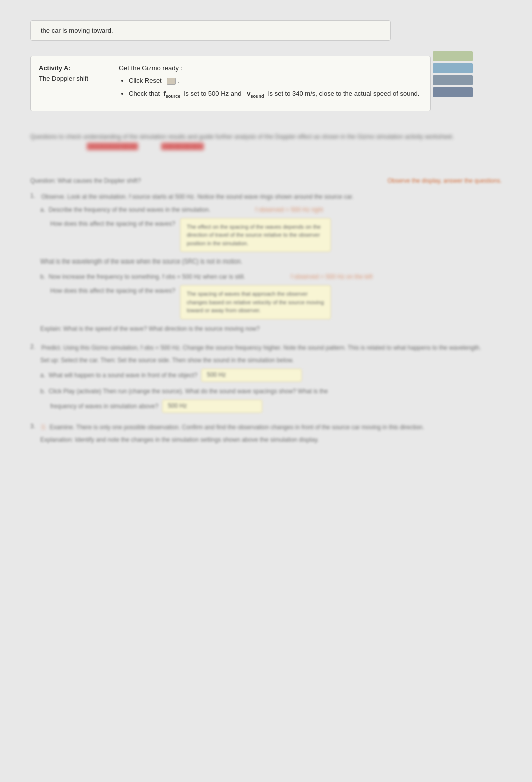  What do you see at coordinates (276, 406) in the screenshot?
I see `q2-sub-b-answer-row: frequency of waves in simulation above? …` at bounding box center [276, 406].